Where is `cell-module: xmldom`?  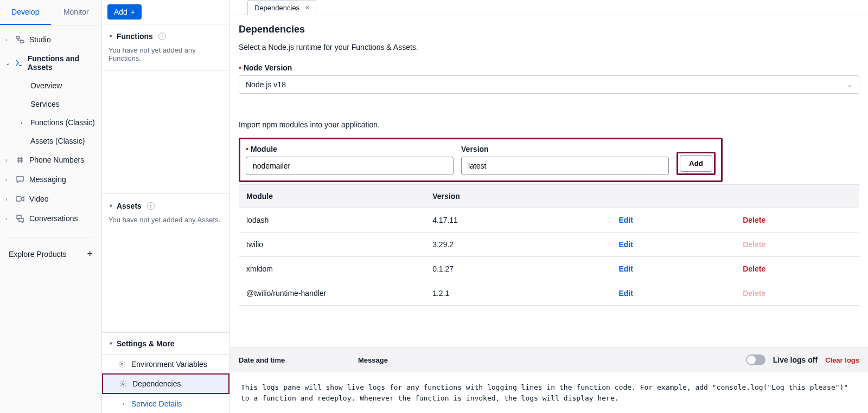
cell-module: xmldom is located at coordinates (332, 269).